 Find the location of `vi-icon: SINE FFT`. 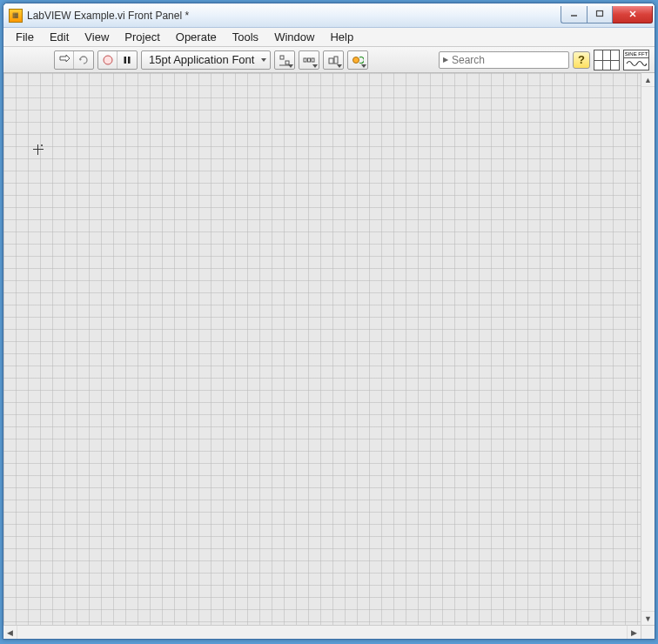

vi-icon: SINE FFT is located at coordinates (636, 60).